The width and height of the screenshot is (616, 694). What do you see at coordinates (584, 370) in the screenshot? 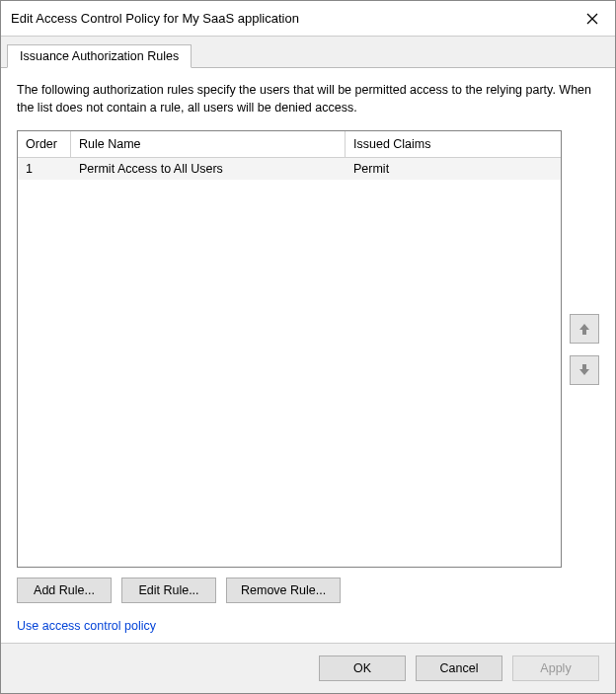
I see `move-down-button` at bounding box center [584, 370].